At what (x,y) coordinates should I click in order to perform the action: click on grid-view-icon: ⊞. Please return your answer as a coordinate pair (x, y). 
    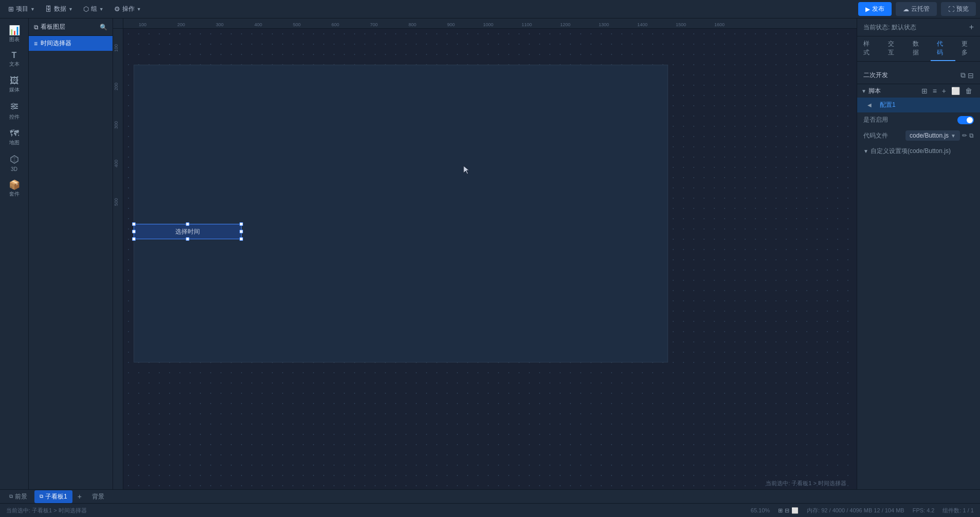
    Looking at the image, I should click on (780, 510).